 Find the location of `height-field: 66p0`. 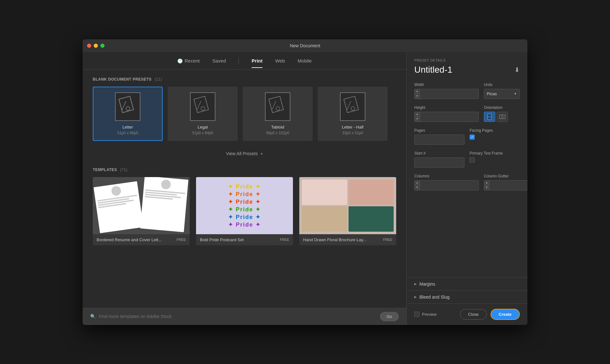

height-field: 66p0 is located at coordinates (449, 117).